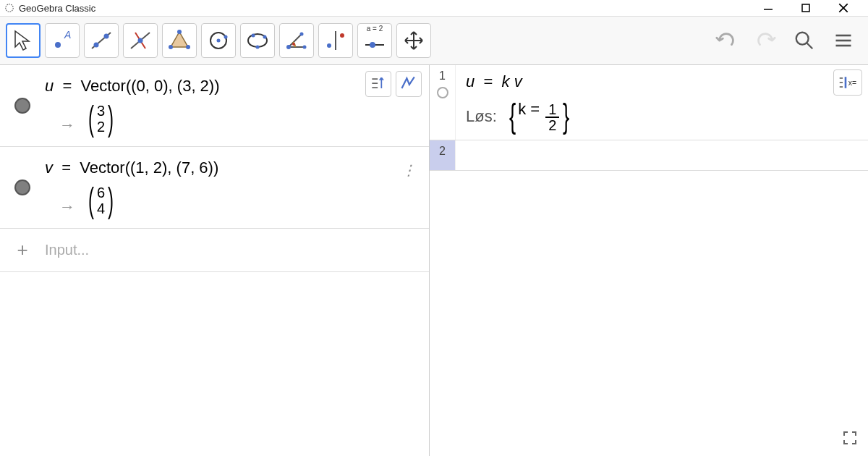  Describe the element at coordinates (482, 117) in the screenshot. I see `solve-label: Løs:` at that location.